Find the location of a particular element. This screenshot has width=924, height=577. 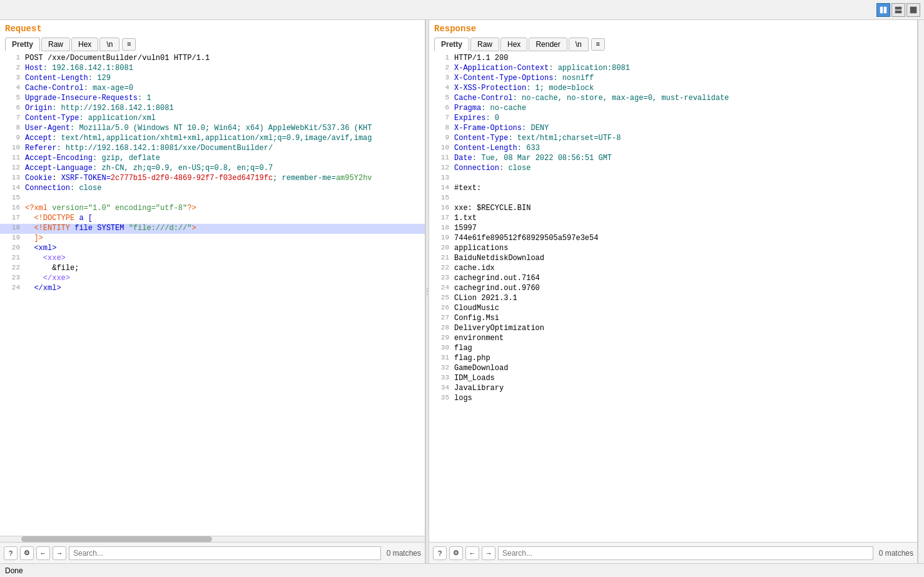

response-settings-button: ⚙ is located at coordinates (456, 553).